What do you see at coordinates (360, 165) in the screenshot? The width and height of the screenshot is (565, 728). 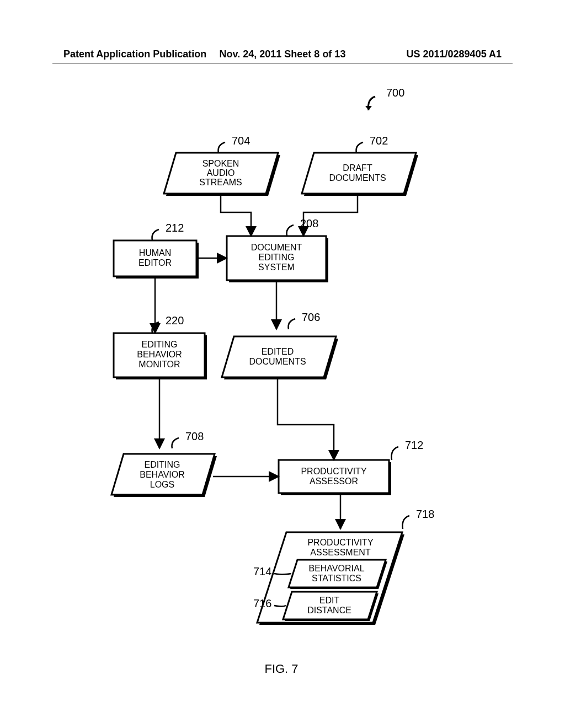 I see `node-draft-documents: DRAFT DOCUMENTS 702` at bounding box center [360, 165].